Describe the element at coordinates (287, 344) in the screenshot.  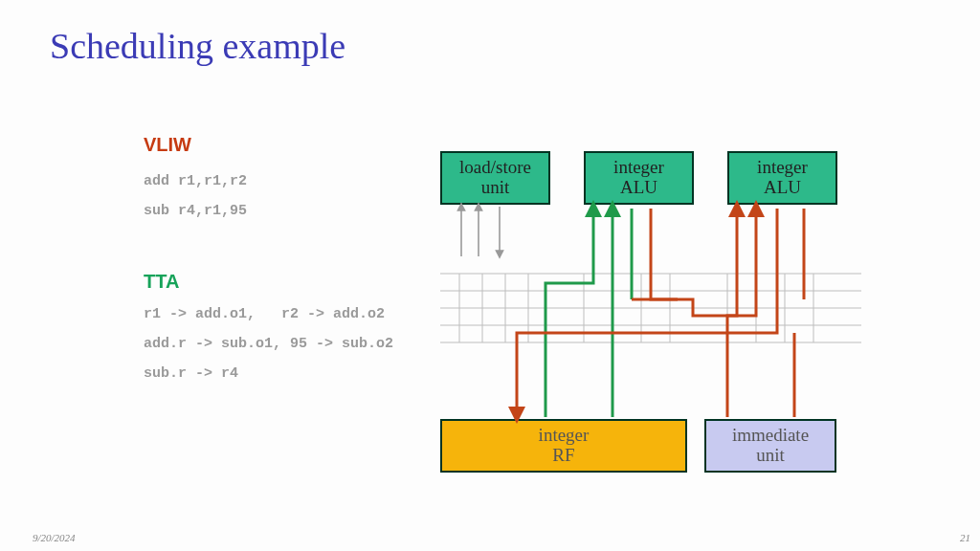
I see `tta-line-2: add.r -> sub.o1, 95 -> sub.o2` at that location.